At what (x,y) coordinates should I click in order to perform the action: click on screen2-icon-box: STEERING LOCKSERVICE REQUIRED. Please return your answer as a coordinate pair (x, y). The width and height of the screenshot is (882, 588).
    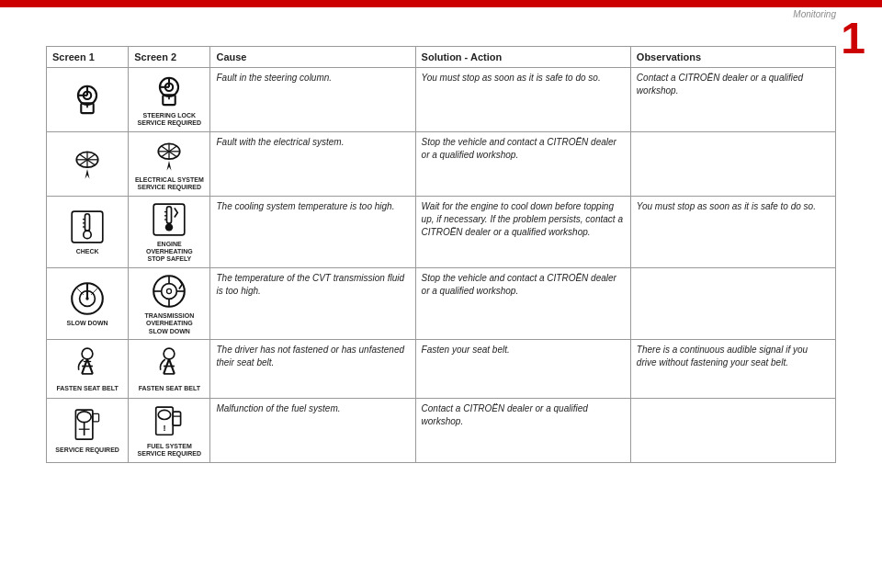
    Looking at the image, I should click on (169, 99).